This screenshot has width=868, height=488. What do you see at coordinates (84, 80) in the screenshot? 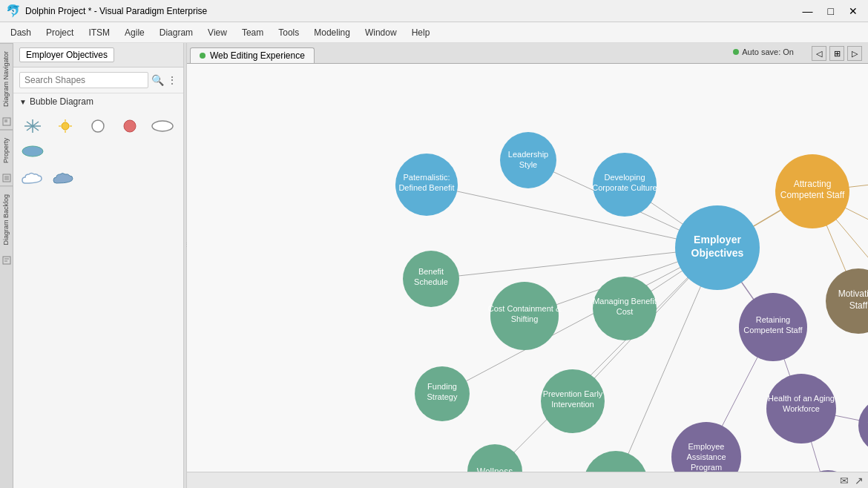
I see `search-input` at bounding box center [84, 80].